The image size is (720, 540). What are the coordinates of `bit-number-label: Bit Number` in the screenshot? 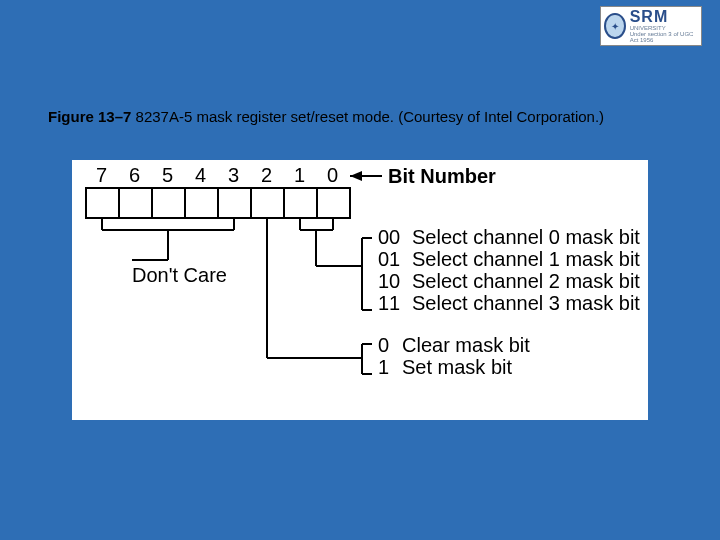 It's located at (442, 176).